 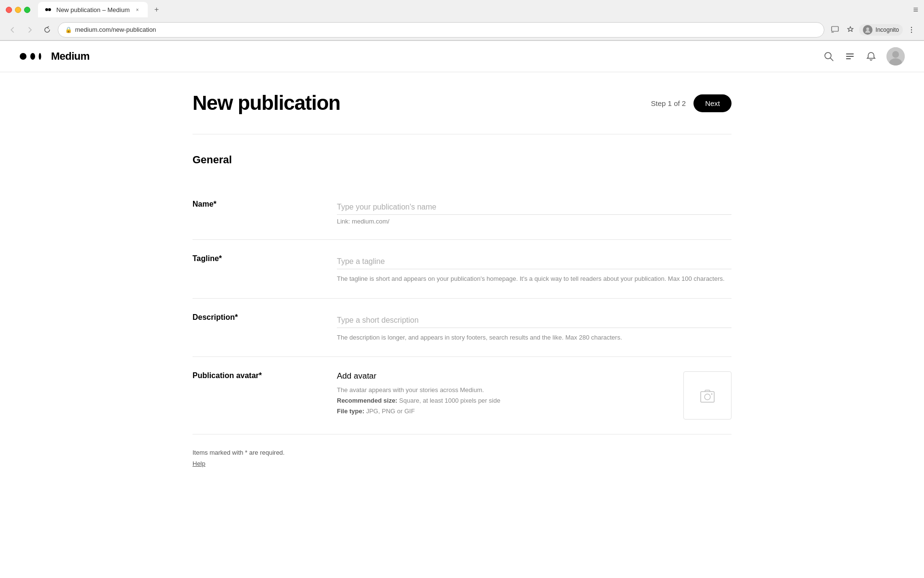 What do you see at coordinates (68, 30) in the screenshot?
I see `security-lock-icon: 🔒` at bounding box center [68, 30].